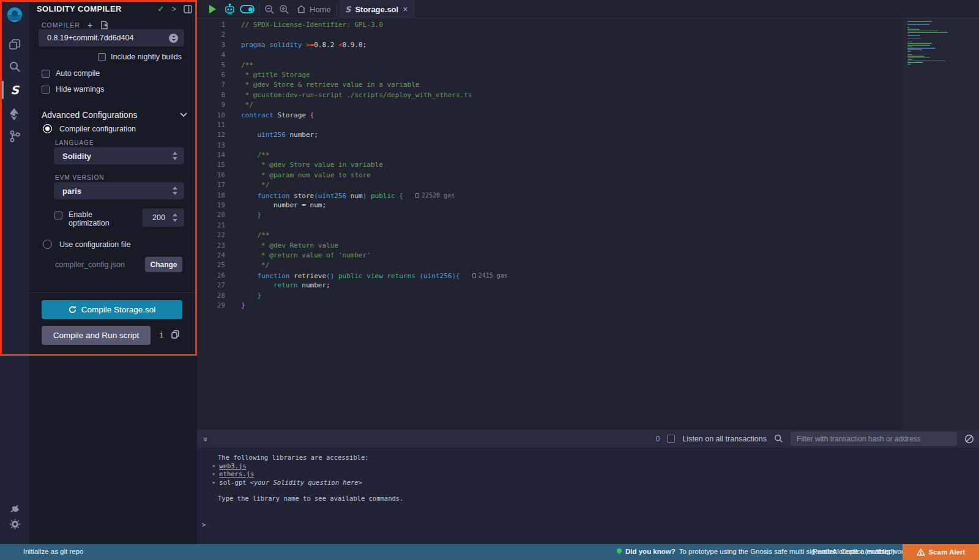 The image size is (979, 560). What do you see at coordinates (405, 9) in the screenshot?
I see `close-tab-icon: ×` at bounding box center [405, 9].